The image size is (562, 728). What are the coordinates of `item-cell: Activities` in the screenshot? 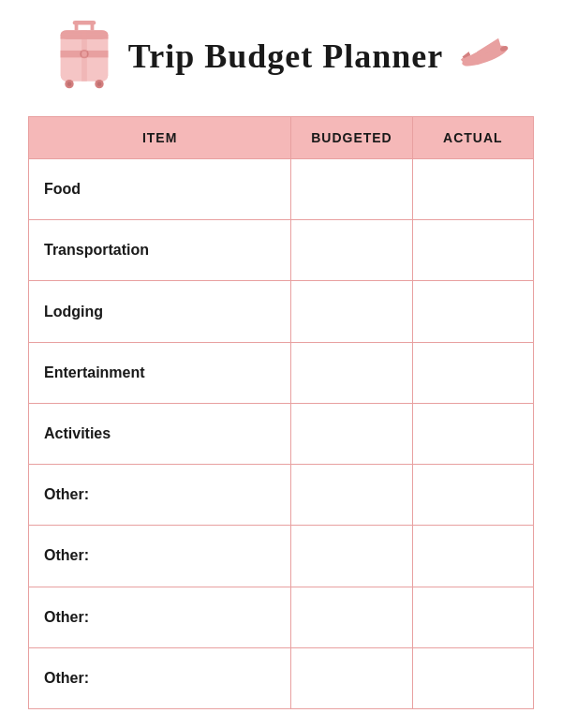 It's located at (160, 433).